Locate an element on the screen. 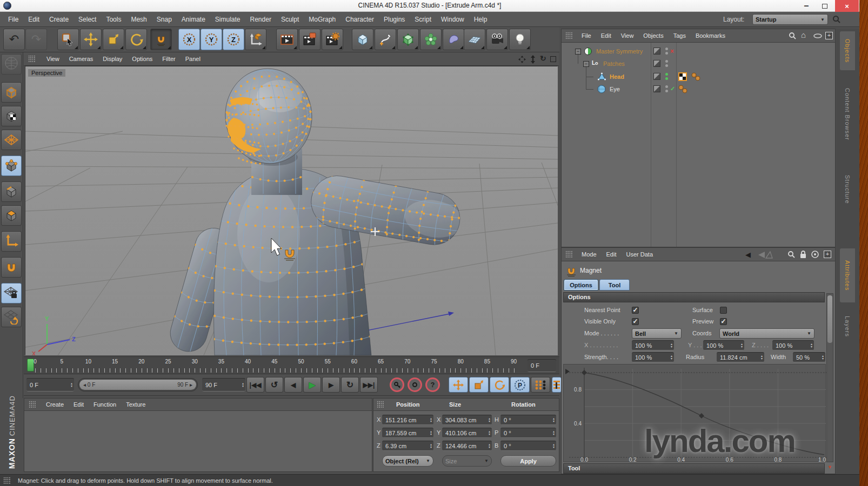 This screenshot has height=486, width=868. menu-select: Select is located at coordinates (88, 19).